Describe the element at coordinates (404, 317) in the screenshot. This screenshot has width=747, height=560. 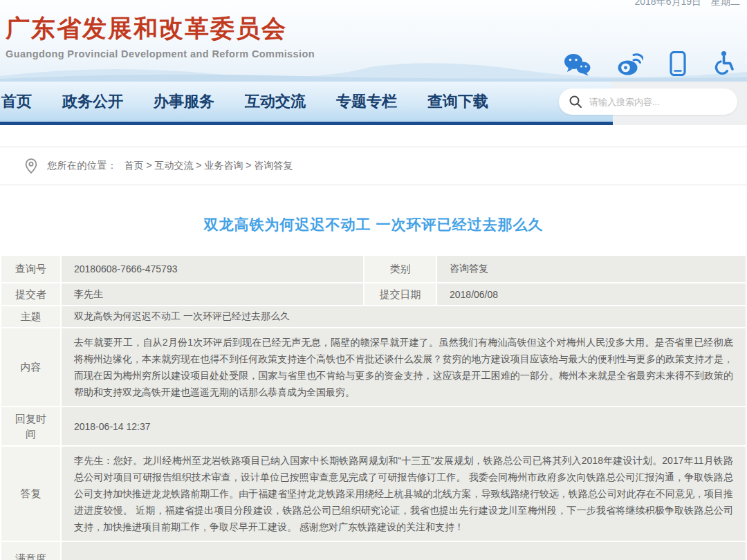
I see `subject-value: 双龙高铁为何迟迟不动工 一次环评已经过去那么久` at that location.